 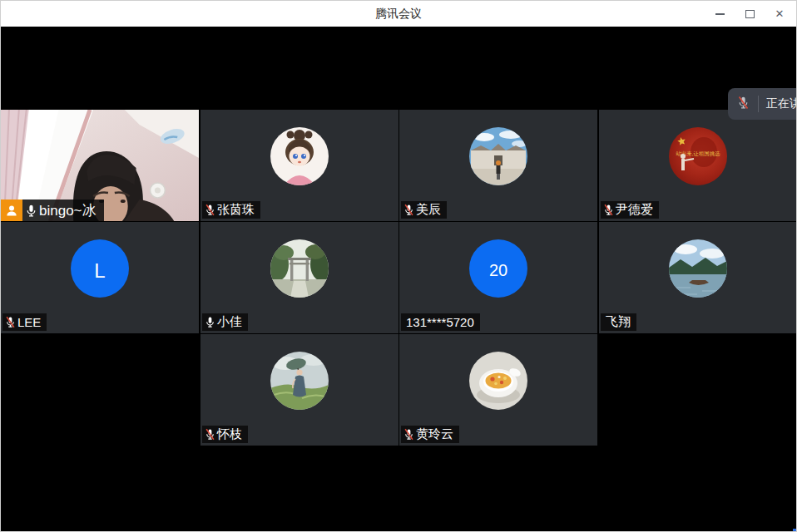 What do you see at coordinates (698, 278) in the screenshot?
I see `participant-tile: 飞翔` at bounding box center [698, 278].